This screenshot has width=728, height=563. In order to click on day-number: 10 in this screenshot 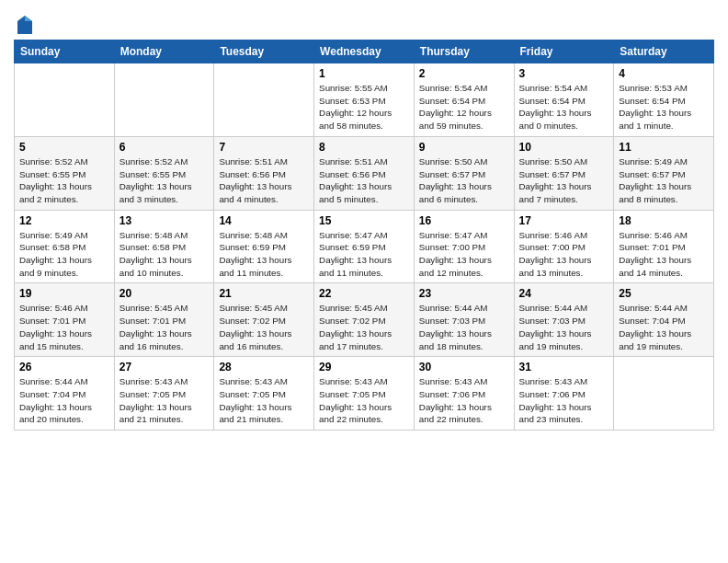, I will do `click(564, 147)`.